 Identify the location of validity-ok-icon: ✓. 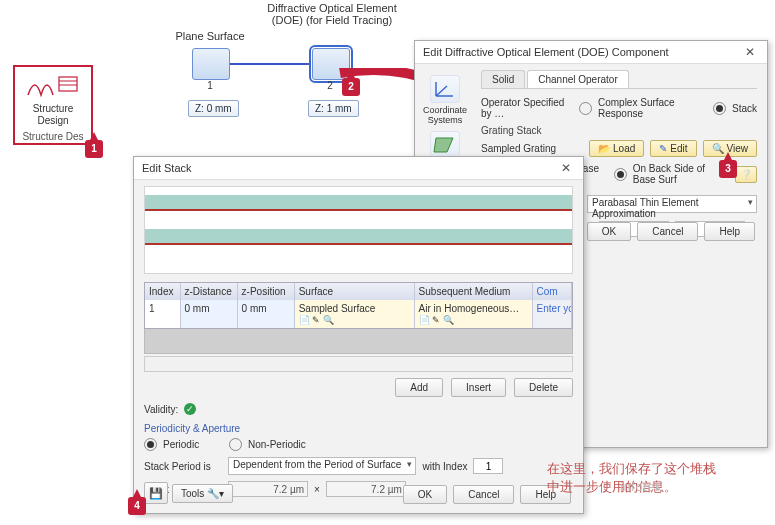
(190, 409).